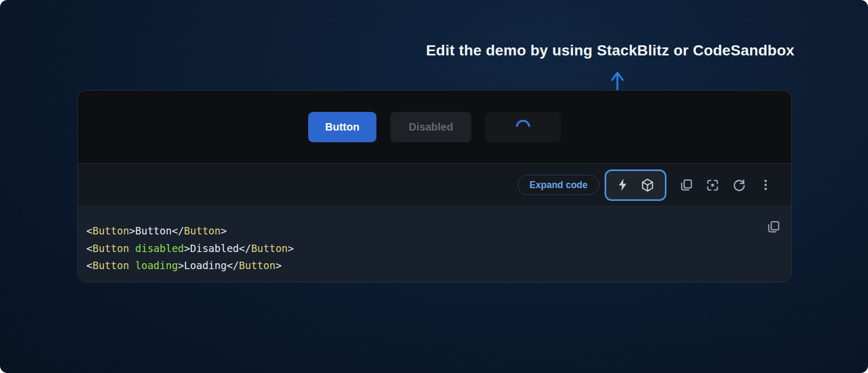 The width and height of the screenshot is (868, 373). I want to click on demo-toolbar: Expand code, so click(435, 185).